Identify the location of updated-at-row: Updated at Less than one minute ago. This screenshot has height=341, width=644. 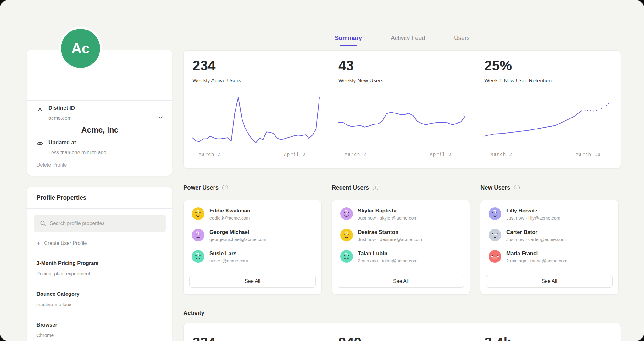
(100, 151).